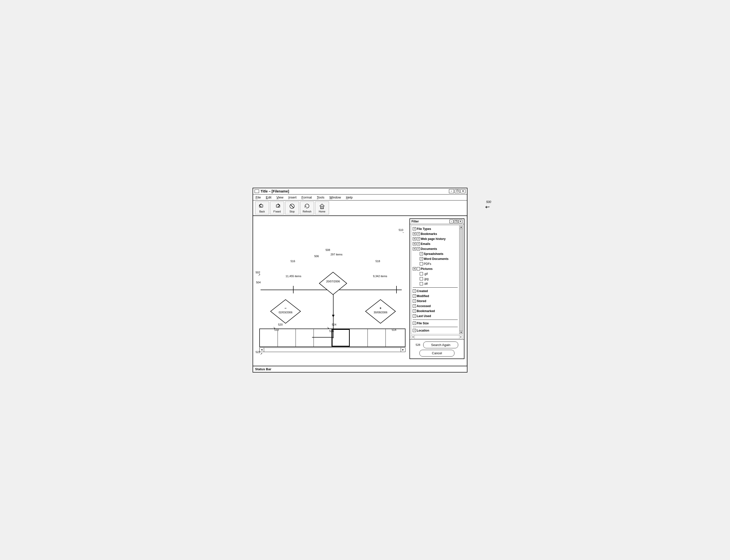 This screenshot has height=560, width=730. Describe the element at coordinates (322, 208) in the screenshot. I see `home-button: Home` at that location.